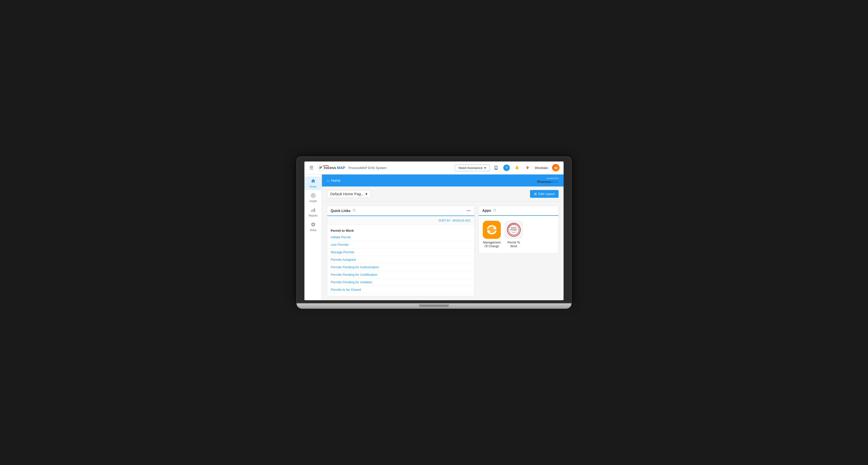  I want to click on edit-layout-button: ⊞ Edit Layout, so click(545, 194).